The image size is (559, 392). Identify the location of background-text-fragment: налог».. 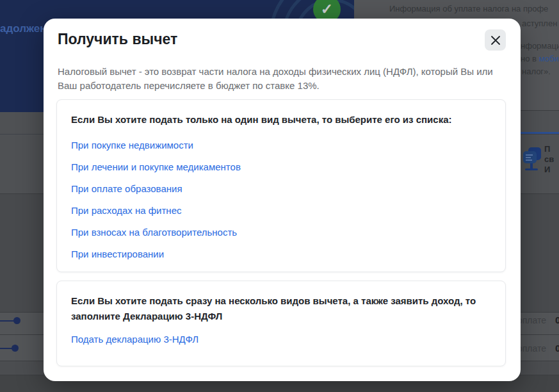
(537, 72).